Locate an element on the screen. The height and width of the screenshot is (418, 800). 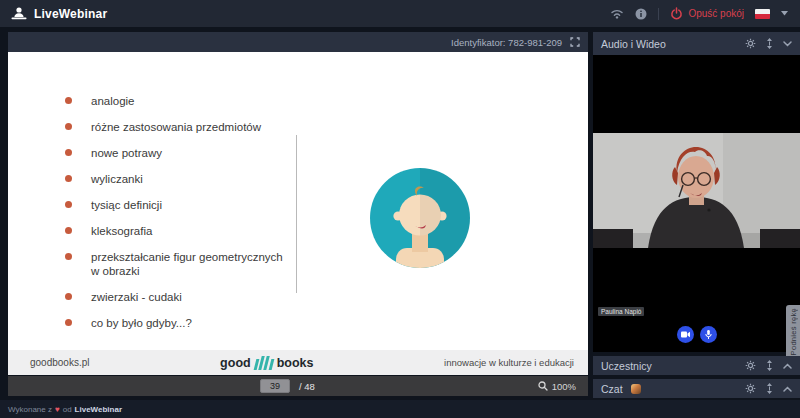
webcam-video: Paulina Napió is located at coordinates (696, 190).